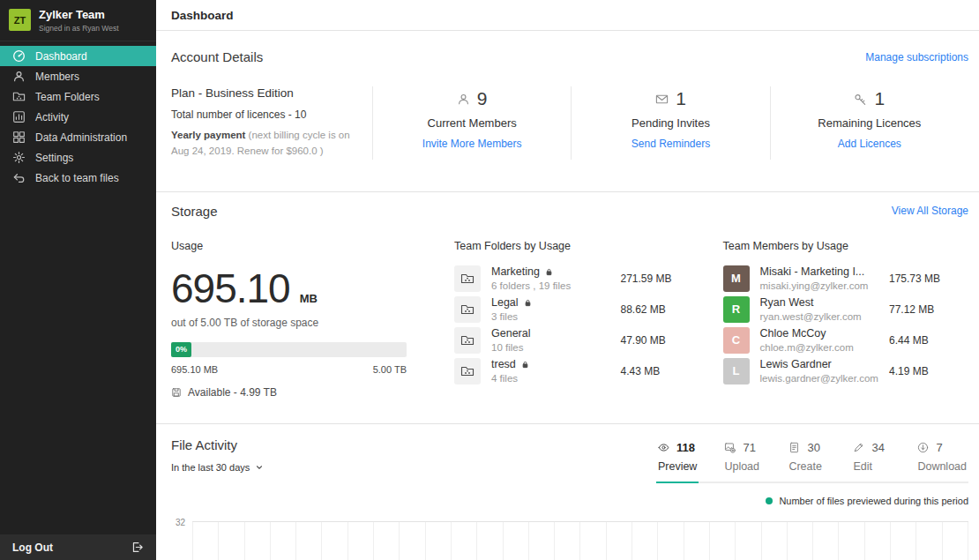 Image resolution: width=979 pixels, height=560 pixels. What do you see at coordinates (510, 378) in the screenshot?
I see `folder-meta: 4 files` at bounding box center [510, 378].